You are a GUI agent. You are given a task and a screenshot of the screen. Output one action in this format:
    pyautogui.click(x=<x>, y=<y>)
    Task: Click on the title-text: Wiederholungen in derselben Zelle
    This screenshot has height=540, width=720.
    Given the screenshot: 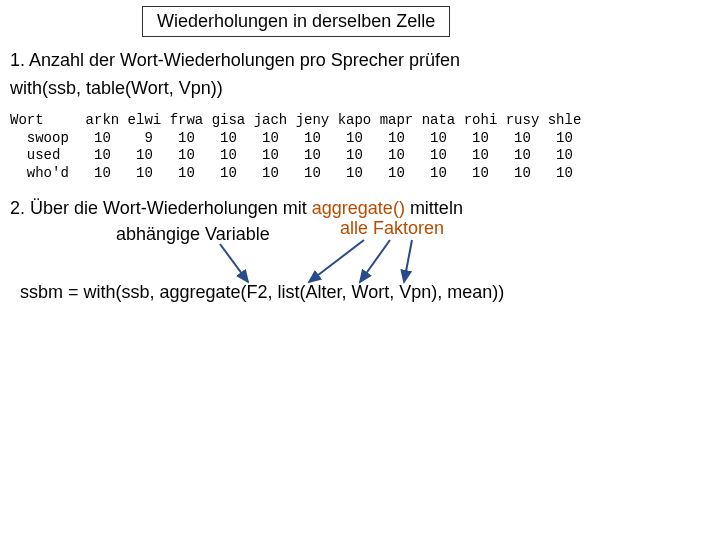 What is the action you would take?
    pyautogui.click(x=296, y=21)
    